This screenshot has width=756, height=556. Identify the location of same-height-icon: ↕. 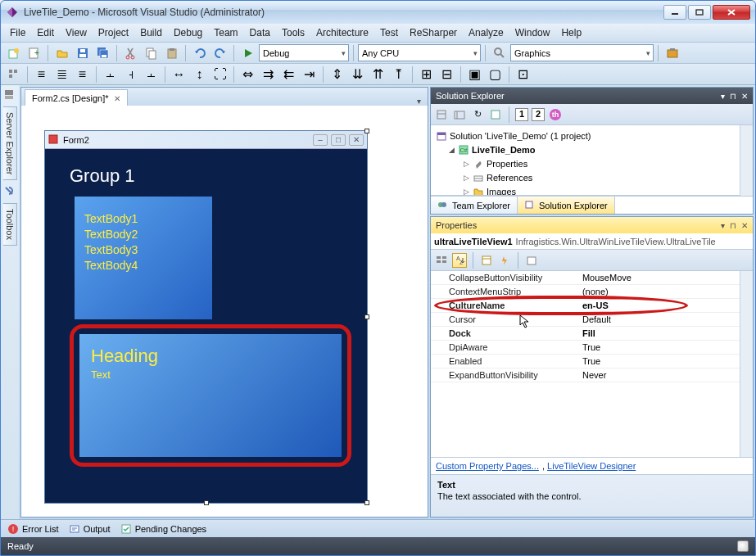
(200, 75).